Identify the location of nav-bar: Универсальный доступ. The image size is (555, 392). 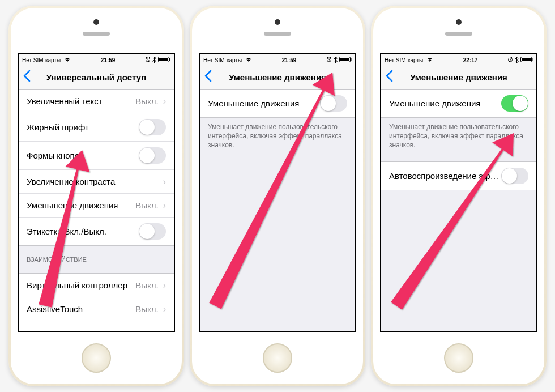
(96, 78).